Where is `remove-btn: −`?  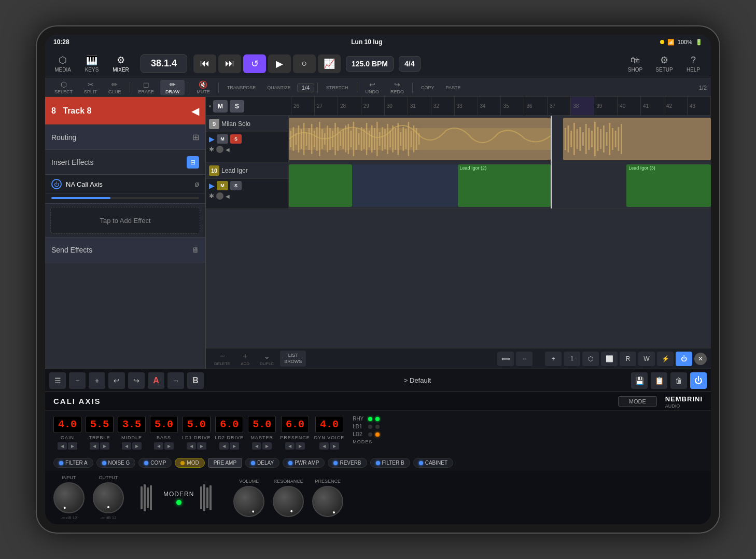
remove-btn: − is located at coordinates (77, 381).